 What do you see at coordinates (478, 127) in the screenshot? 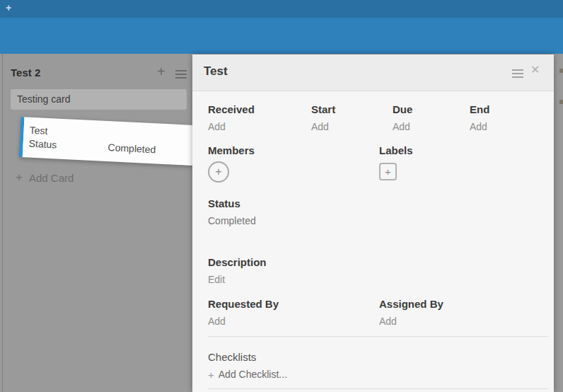
I see `end-add-link: Add` at bounding box center [478, 127].